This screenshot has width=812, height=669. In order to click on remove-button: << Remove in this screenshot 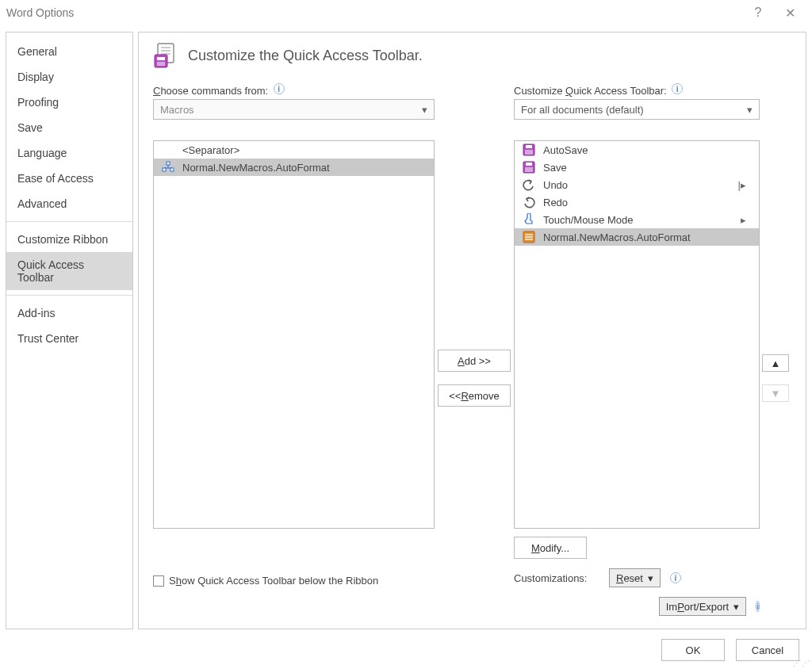, I will do `click(474, 396)`.